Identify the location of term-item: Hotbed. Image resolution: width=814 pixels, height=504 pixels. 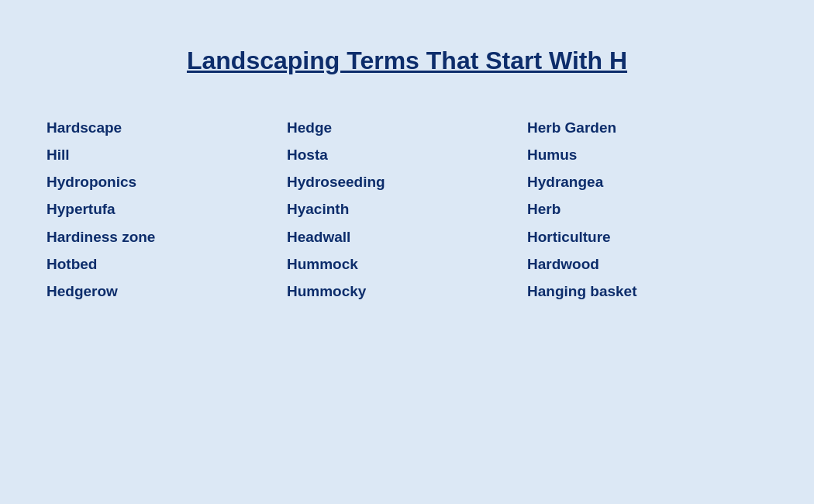
(167, 264).